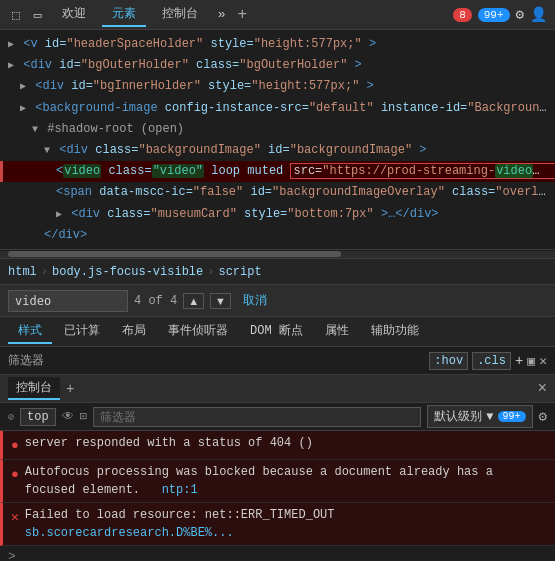 The image size is (555, 561). I want to click on dom-scrollbar, so click(278, 255).